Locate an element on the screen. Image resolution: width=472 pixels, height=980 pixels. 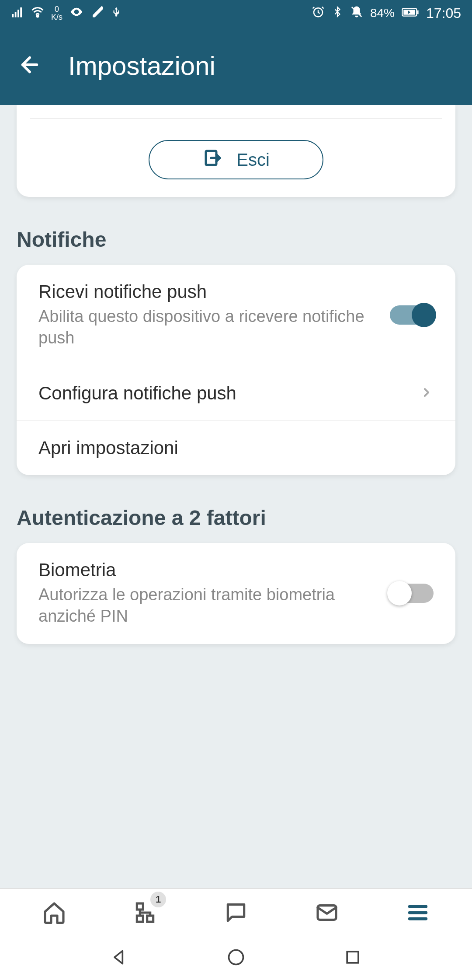
push-receive-switch is located at coordinates (412, 315).